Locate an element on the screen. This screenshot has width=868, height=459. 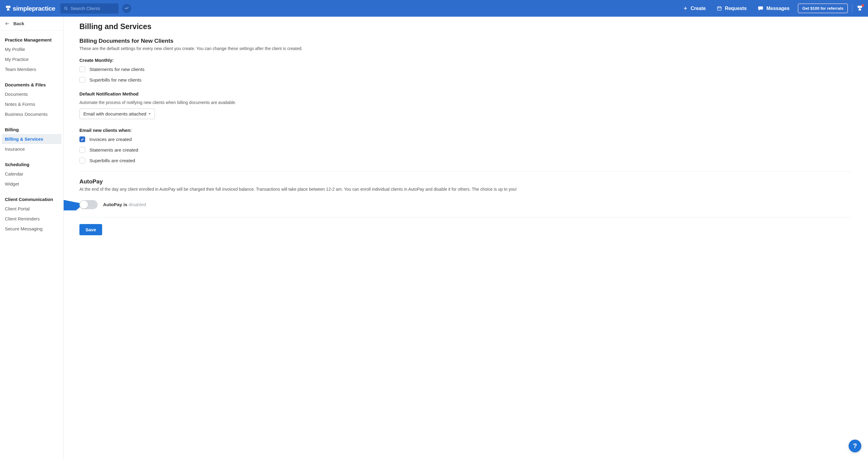
brand-text: simplepractice is located at coordinates (34, 8).